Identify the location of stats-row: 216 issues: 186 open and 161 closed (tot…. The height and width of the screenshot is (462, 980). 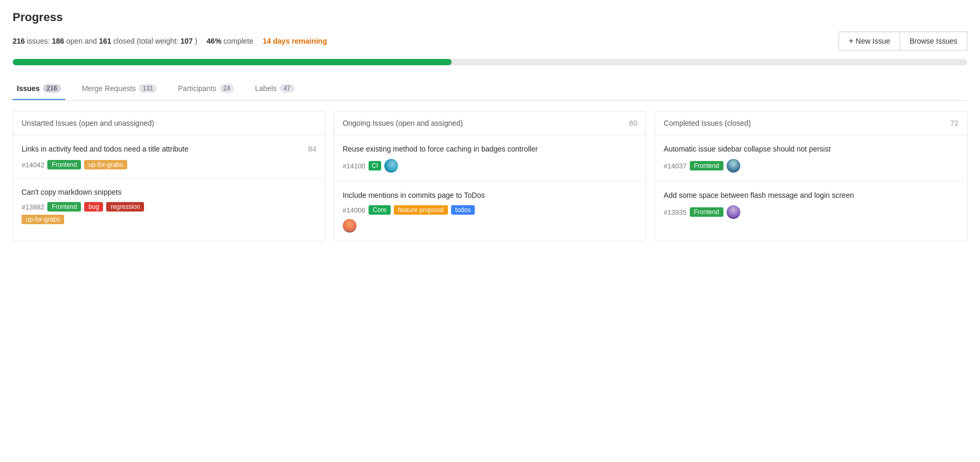
(490, 41).